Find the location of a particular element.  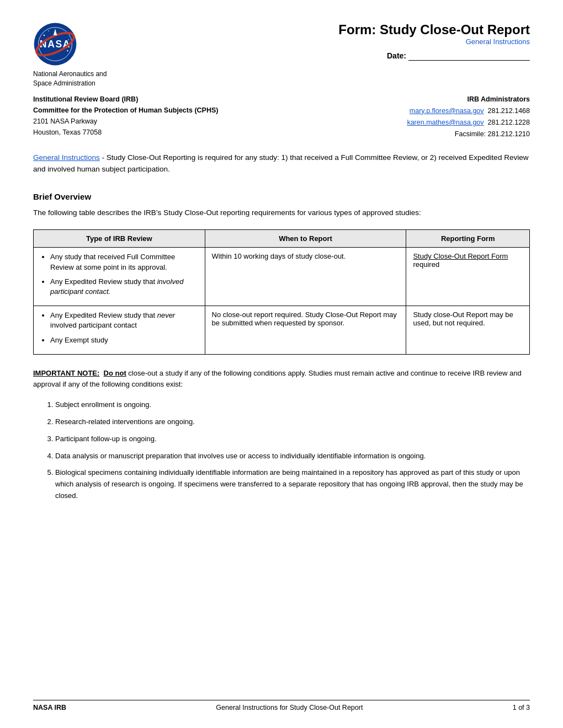

irb-fax: Facsimile: 281.212.1210 is located at coordinates (468, 135).